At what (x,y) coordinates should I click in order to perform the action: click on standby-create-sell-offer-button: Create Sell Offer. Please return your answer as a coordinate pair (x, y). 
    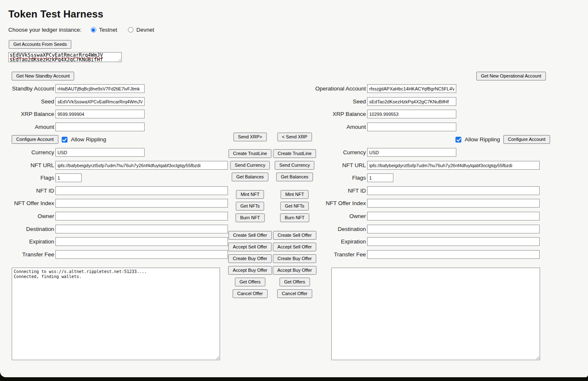
    Looking at the image, I should click on (250, 235).